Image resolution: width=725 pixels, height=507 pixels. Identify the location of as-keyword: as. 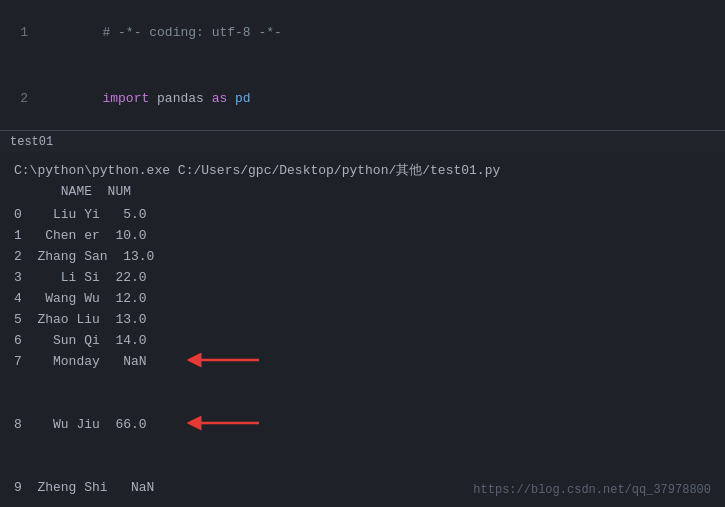
(220, 98).